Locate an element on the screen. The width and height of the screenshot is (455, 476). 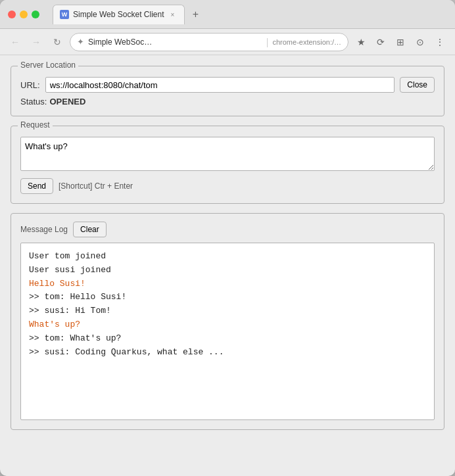
tab-close-button: × is located at coordinates (173, 14).